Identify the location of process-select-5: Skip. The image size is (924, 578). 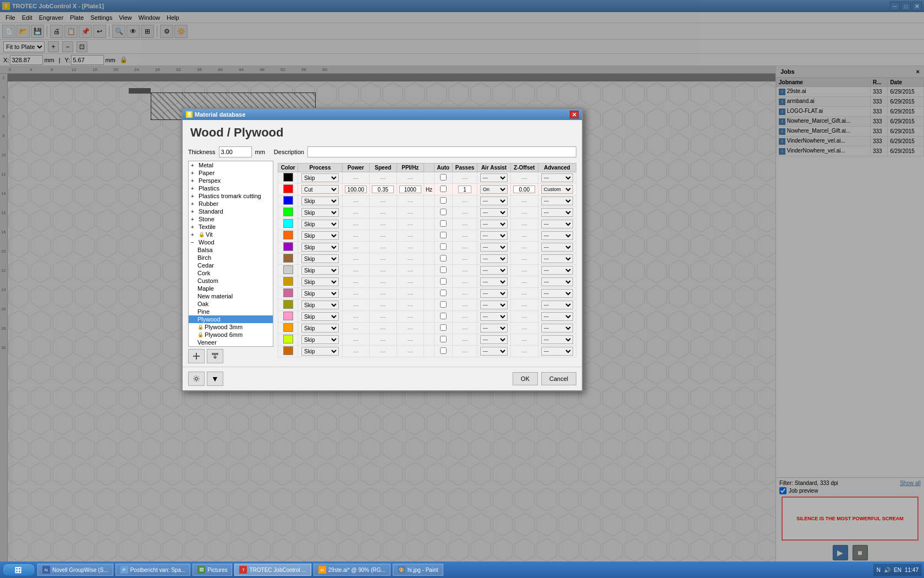
(320, 224).